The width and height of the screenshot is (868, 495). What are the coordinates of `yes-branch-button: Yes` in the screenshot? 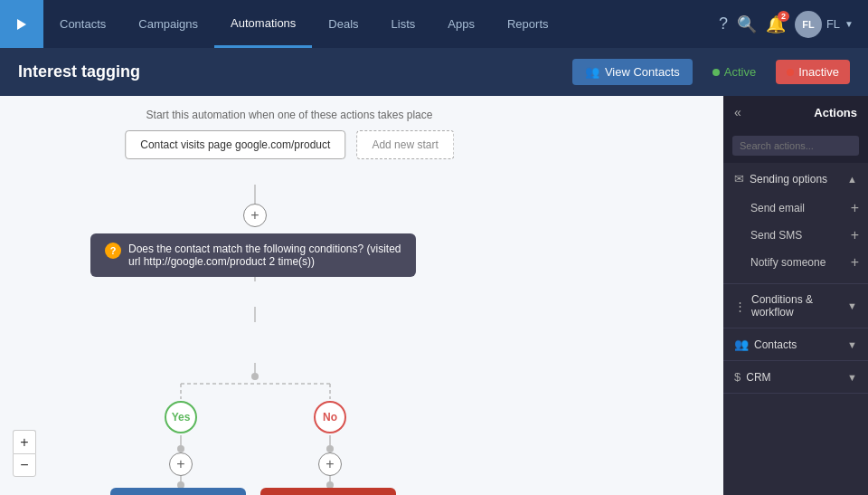 It's located at (181, 417).